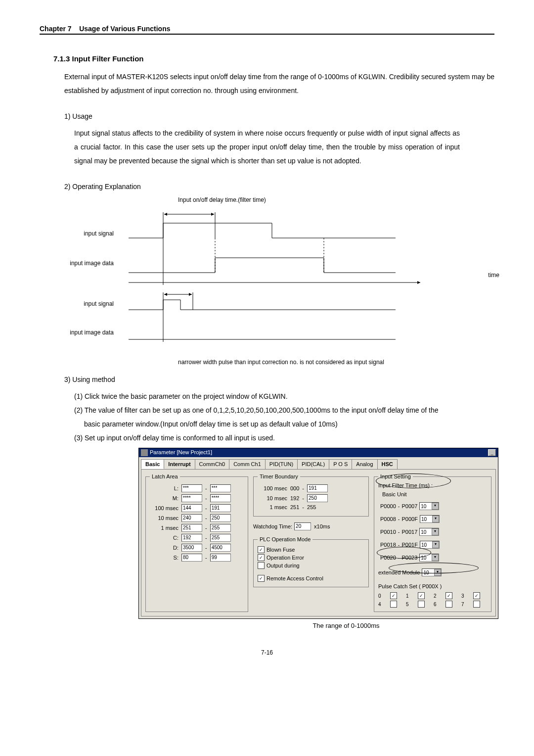 The image size is (534, 756). What do you see at coordinates (221, 548) in the screenshot?
I see `latch-D-to: 4500` at bounding box center [221, 548].